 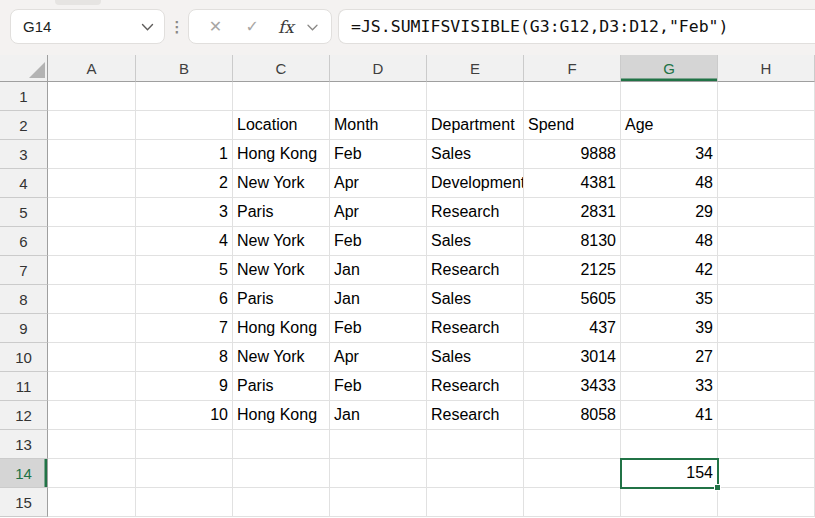 I want to click on cancel-icon: ✕, so click(x=215, y=27).